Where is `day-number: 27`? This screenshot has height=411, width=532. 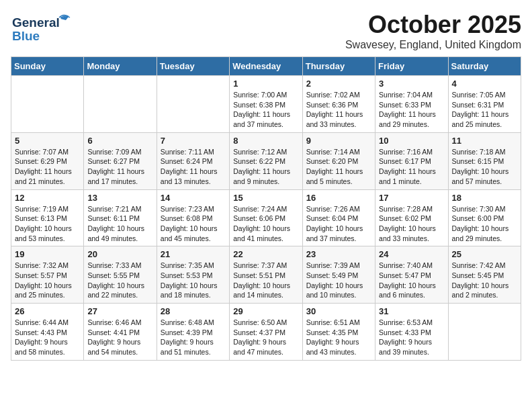
day-number: 27 is located at coordinates (120, 312).